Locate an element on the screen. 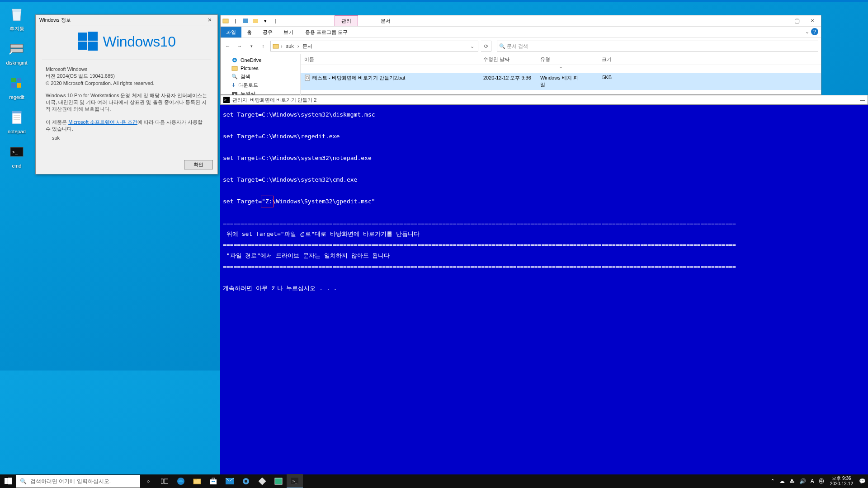  windows-wordmark: Windows10 is located at coordinates (139, 42).